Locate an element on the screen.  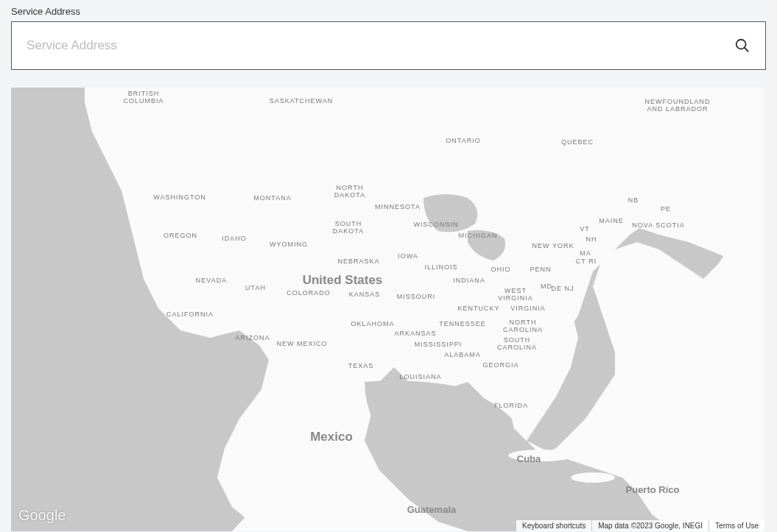
map-footer: Keyboard shortcuts Map data ©2023 Google… is located at coordinates (641, 525).